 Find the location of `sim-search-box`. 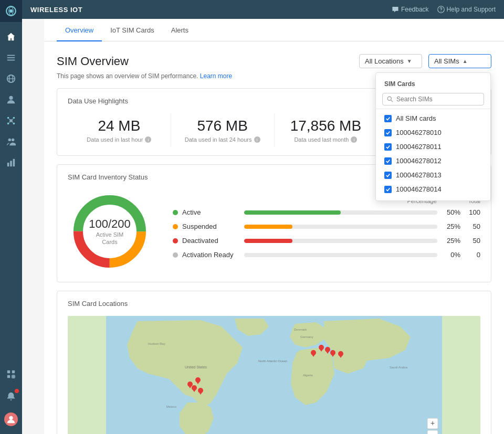

sim-search-box is located at coordinates (433, 99).